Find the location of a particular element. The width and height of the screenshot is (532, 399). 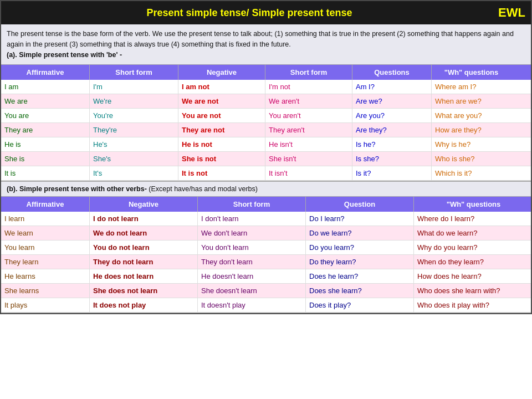

list-item: Do they learn? is located at coordinates (360, 262).